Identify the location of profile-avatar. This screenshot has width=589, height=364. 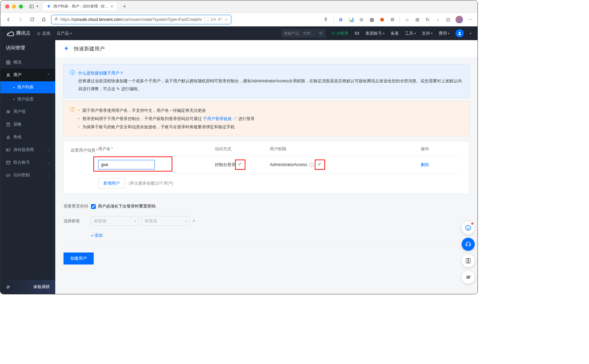
(459, 20).